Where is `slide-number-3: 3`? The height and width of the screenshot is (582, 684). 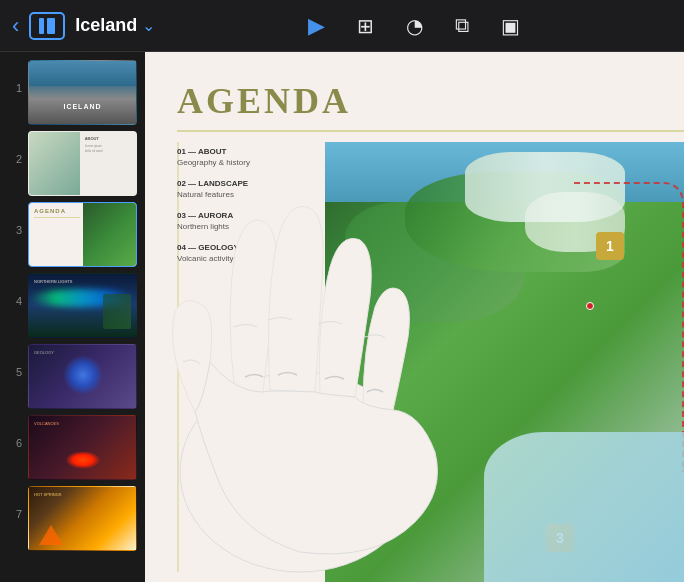
slide-number-3: 3 is located at coordinates (15, 230).